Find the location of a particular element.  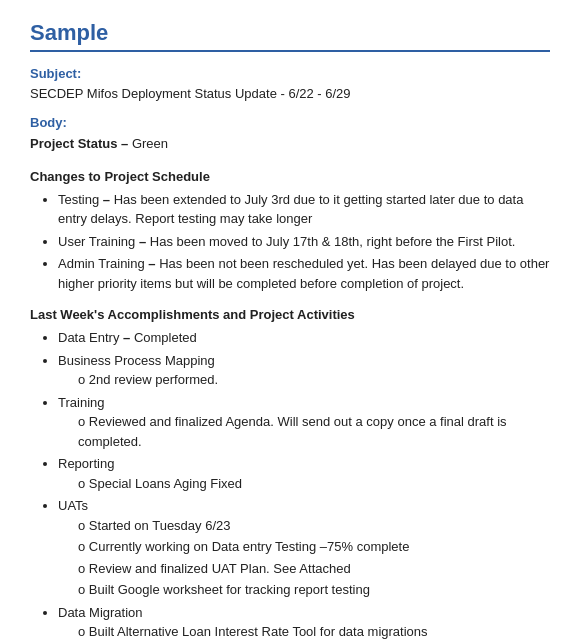

list-item: Built Alternative Loan Interest Rate Too… is located at coordinates (314, 632).